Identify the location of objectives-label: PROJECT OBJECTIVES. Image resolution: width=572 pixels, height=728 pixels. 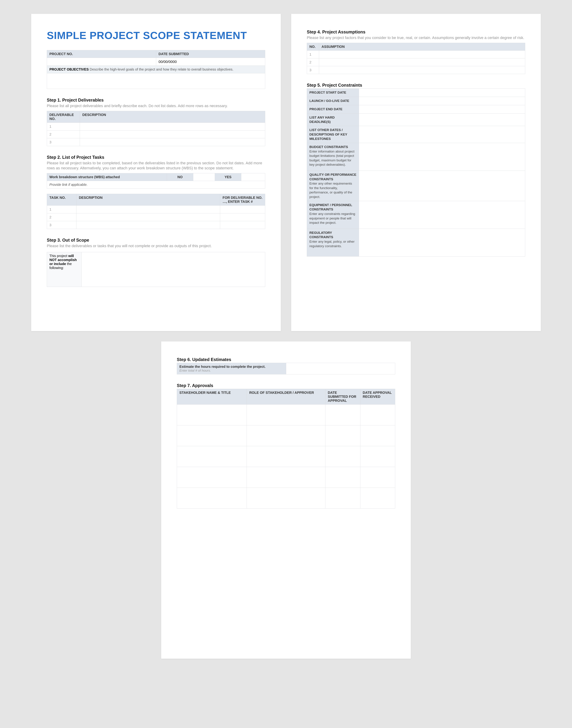
(69, 69).